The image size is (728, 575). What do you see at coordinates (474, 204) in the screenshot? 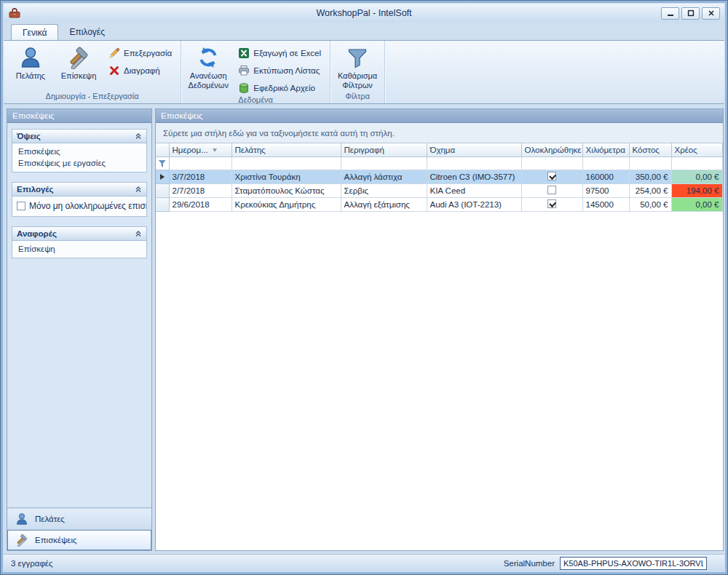
I see `cell-vehicle: Audi A3 (IOT-2213)` at bounding box center [474, 204].